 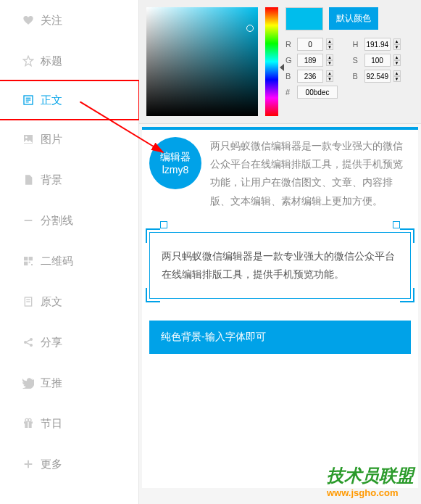 I want to click on circle-line1: 编辑器, so click(x=175, y=157).